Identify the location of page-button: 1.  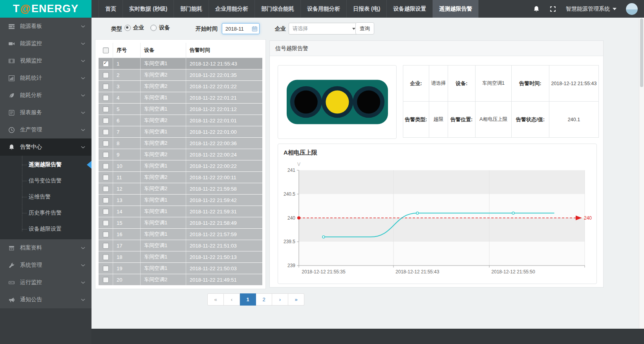
(248, 300).